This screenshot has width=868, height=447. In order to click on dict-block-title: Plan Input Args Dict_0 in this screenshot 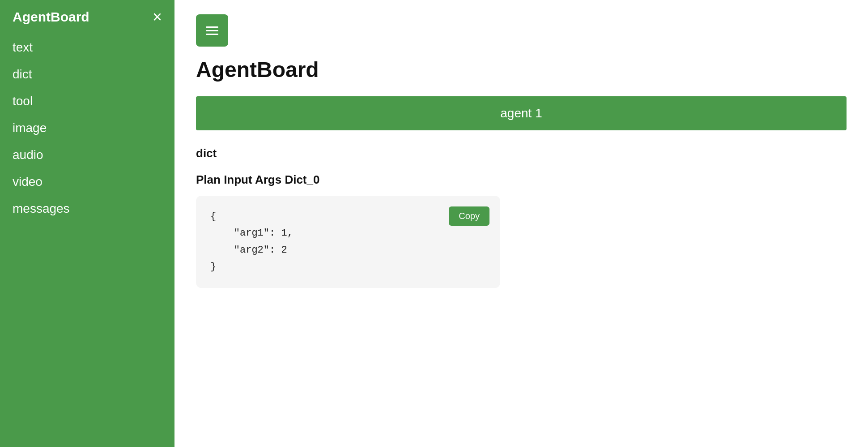, I will do `click(521, 180)`.